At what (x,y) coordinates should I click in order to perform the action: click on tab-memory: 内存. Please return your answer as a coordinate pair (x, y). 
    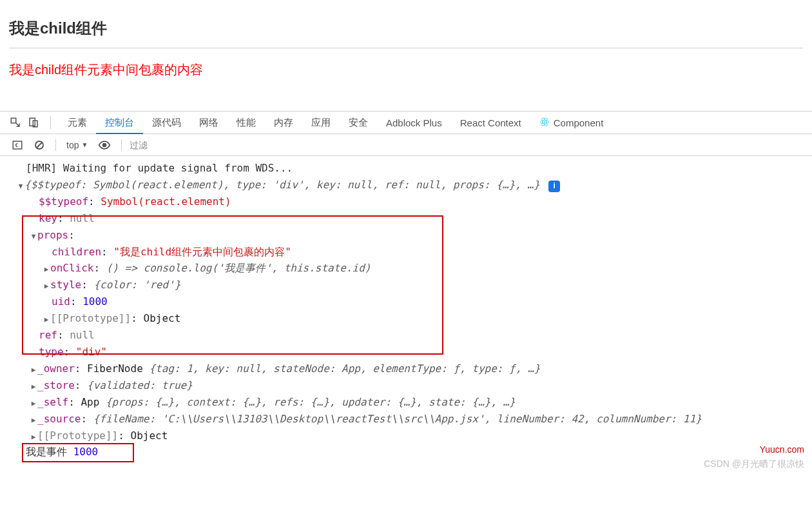
    Looking at the image, I should click on (284, 123).